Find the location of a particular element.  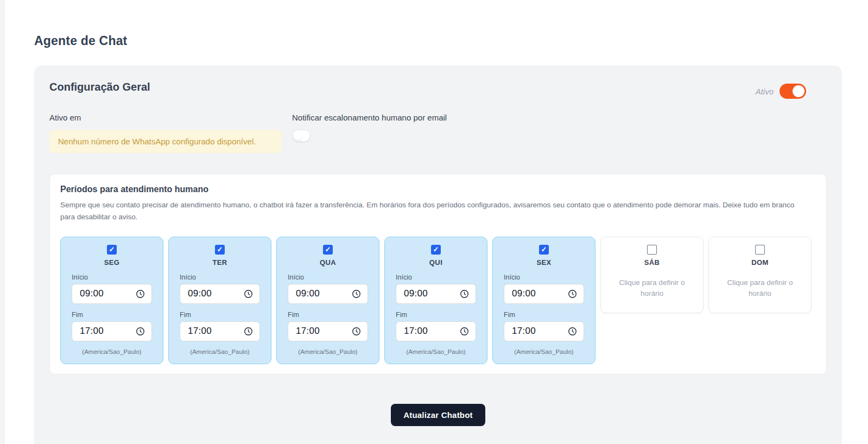

card-title: Configuração Geral is located at coordinates (100, 87).